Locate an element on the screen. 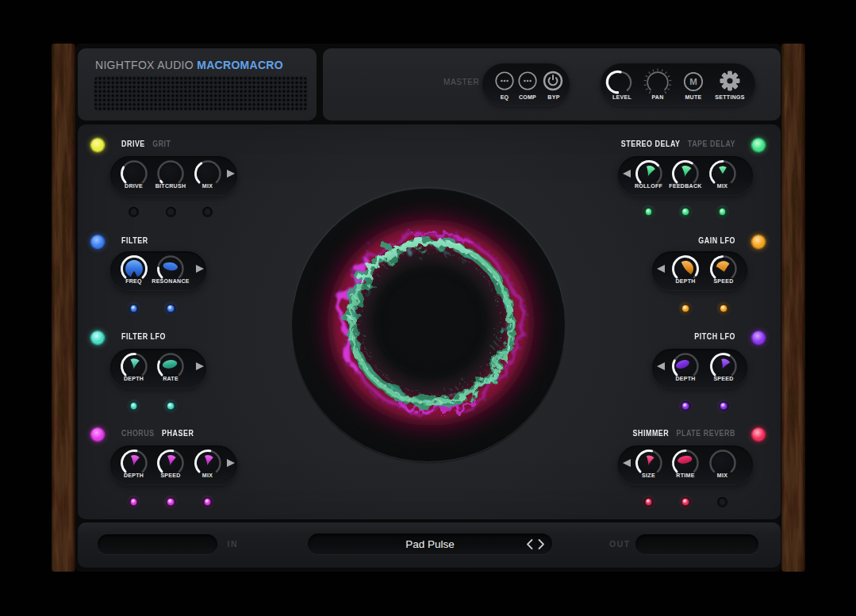  svg-text: M is located at coordinates (693, 82).